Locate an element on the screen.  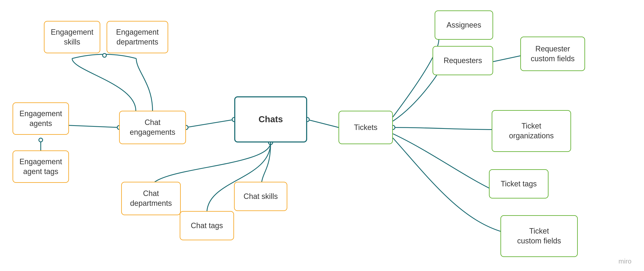
engagement-departments-node: Engagementdepartments is located at coordinates (138, 37).